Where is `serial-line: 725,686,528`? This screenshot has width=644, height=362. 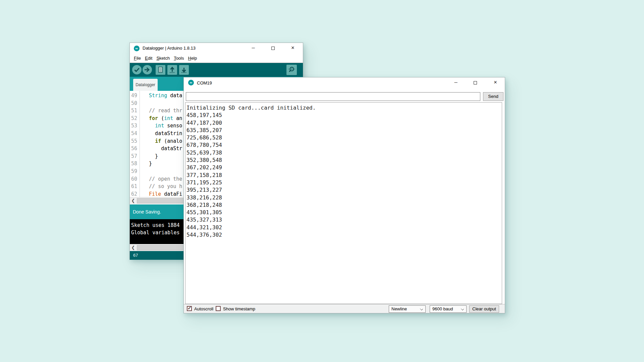 serial-line: 725,686,528 is located at coordinates (343, 138).